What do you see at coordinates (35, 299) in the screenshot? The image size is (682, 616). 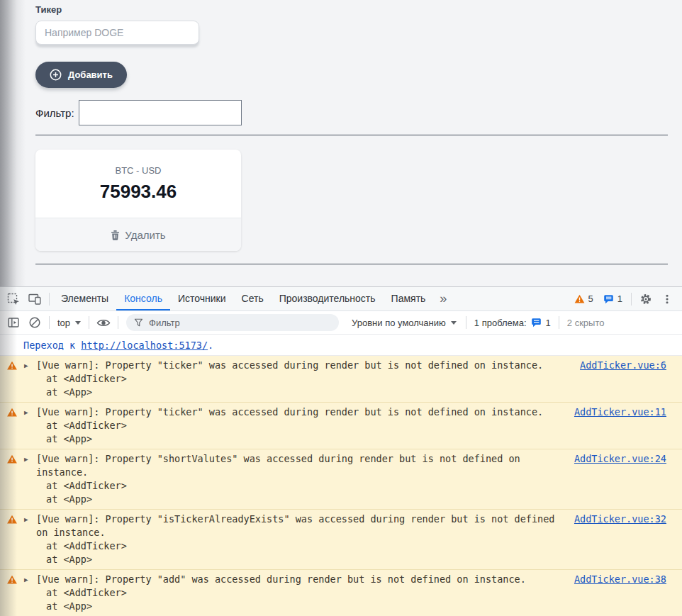 I see `toggle-device-toolbar-button` at bounding box center [35, 299].